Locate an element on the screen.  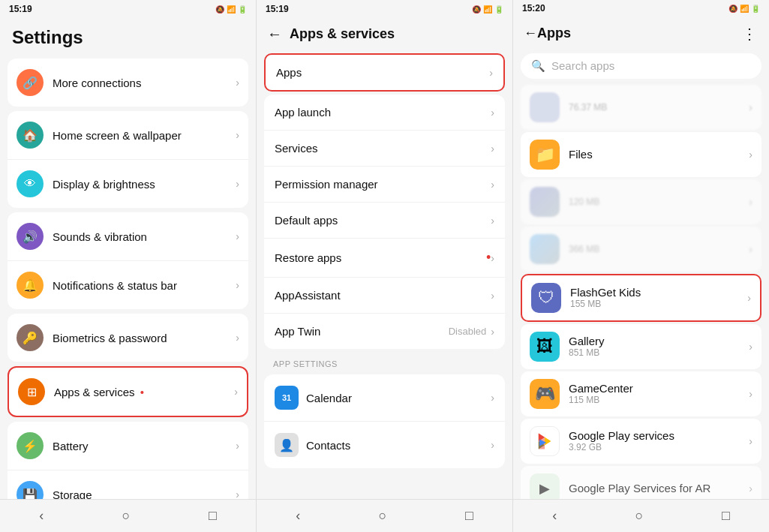
app-item-unknown-3: 366 MB › is located at coordinates (641, 249).